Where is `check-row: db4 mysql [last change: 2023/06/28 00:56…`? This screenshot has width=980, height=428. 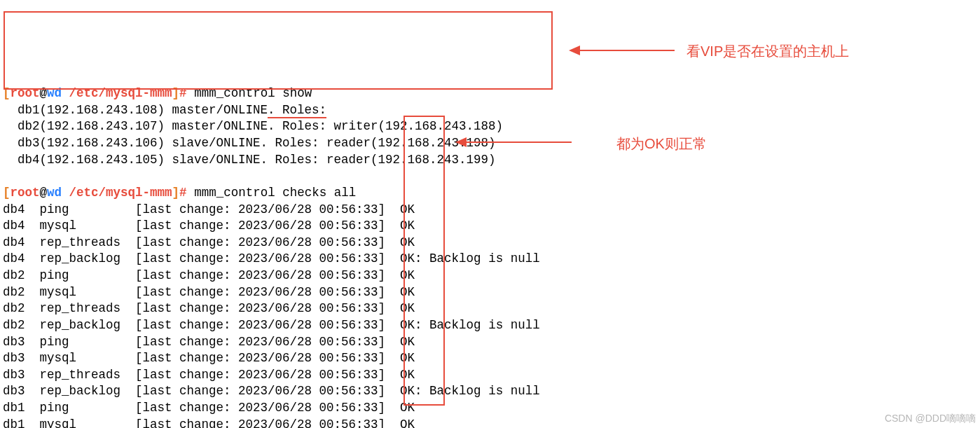 check-row: db4 mysql [last change: 2023/06/28 00:56… is located at coordinates (209, 226).